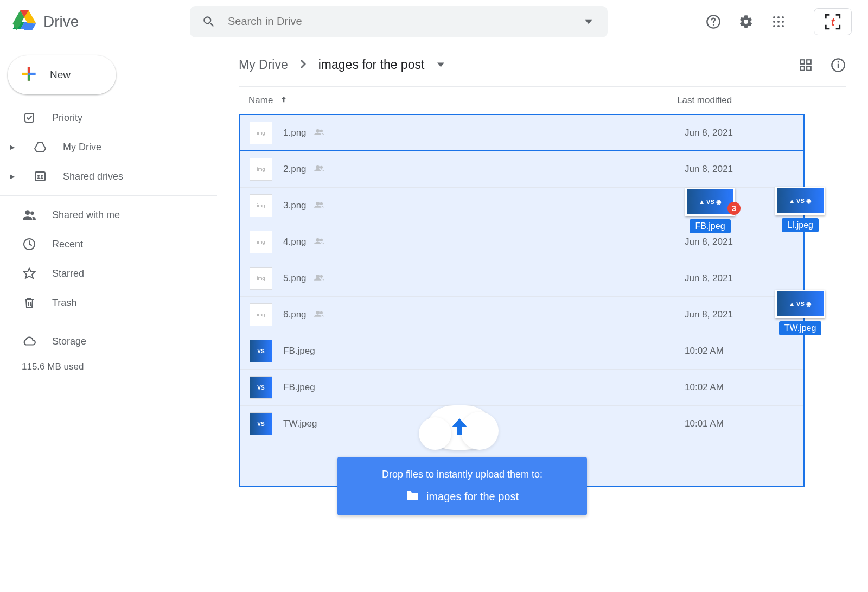 The width and height of the screenshot is (868, 592). I want to click on nav-divider, so click(108, 195).